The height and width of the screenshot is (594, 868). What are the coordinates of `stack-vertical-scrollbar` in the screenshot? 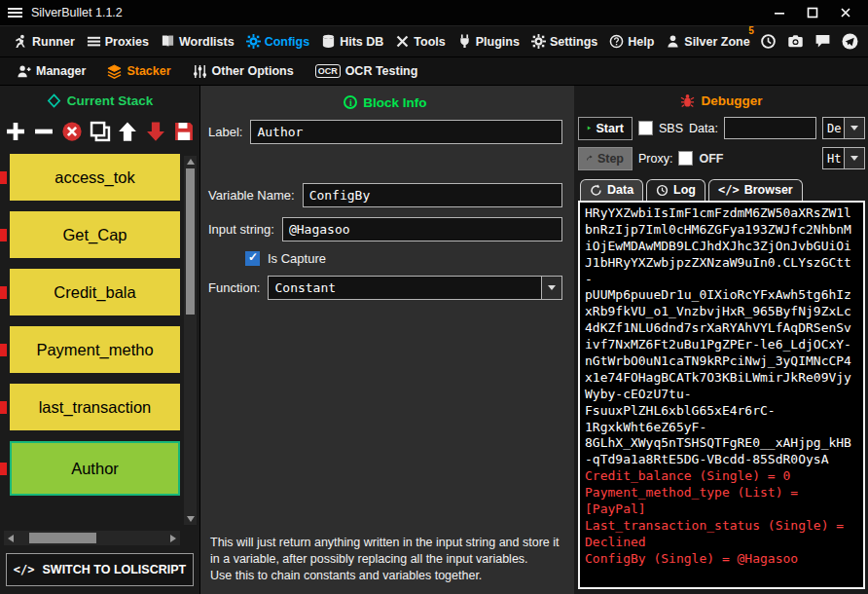 It's located at (191, 341).